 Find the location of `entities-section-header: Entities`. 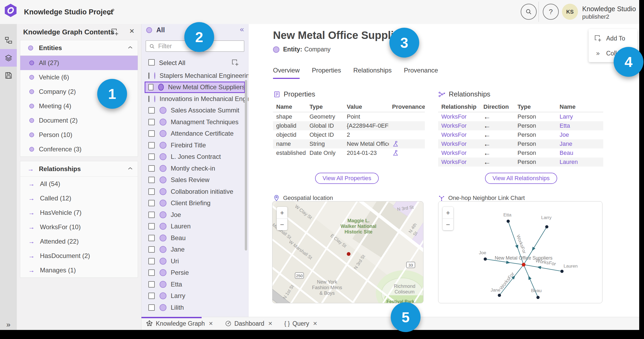

entities-section-header: Entities is located at coordinates (79, 48).